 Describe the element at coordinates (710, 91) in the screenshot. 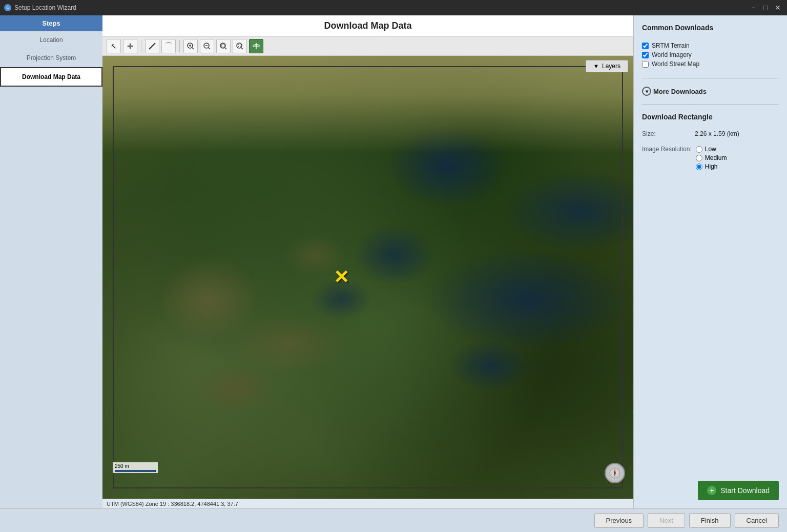

I see `more-downloads-toggle: ▾ More Downloads` at that location.